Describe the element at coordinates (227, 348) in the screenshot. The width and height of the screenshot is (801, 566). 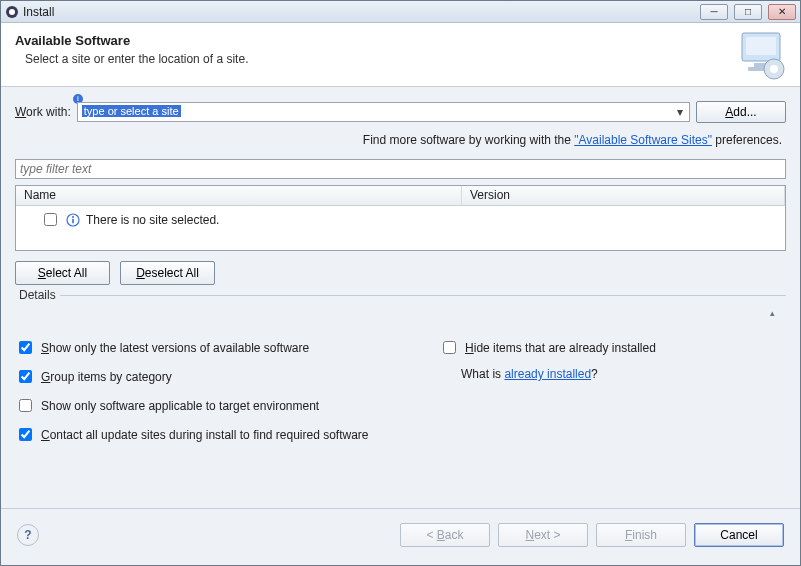
I see `opt-show-latest: Show only the latest versions of availab…` at that location.